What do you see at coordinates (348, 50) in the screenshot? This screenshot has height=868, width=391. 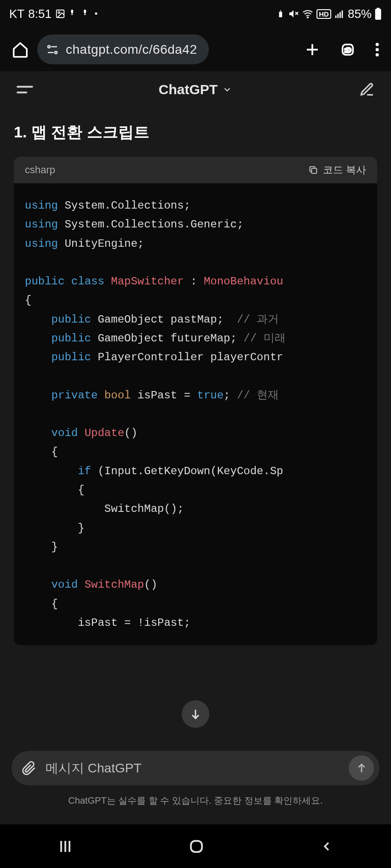 I see `tabs-icon: :D` at bounding box center [348, 50].